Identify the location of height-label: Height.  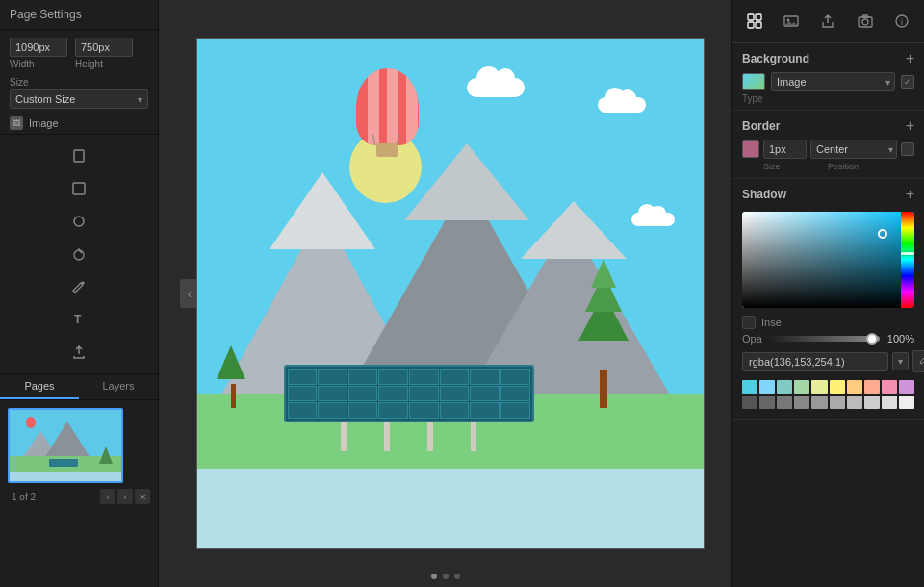
(104, 64).